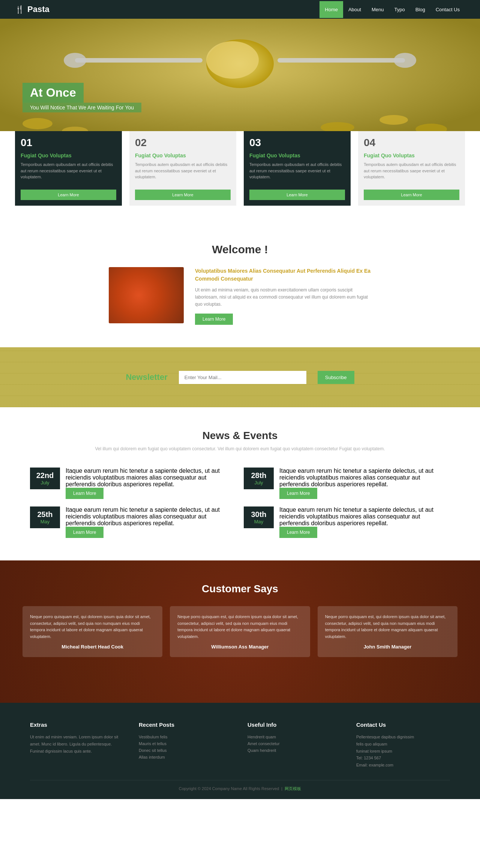 The height and width of the screenshot is (868, 480). Describe the element at coordinates (186, 744) in the screenshot. I see `footer-post-2: Mauris et tellus` at that location.